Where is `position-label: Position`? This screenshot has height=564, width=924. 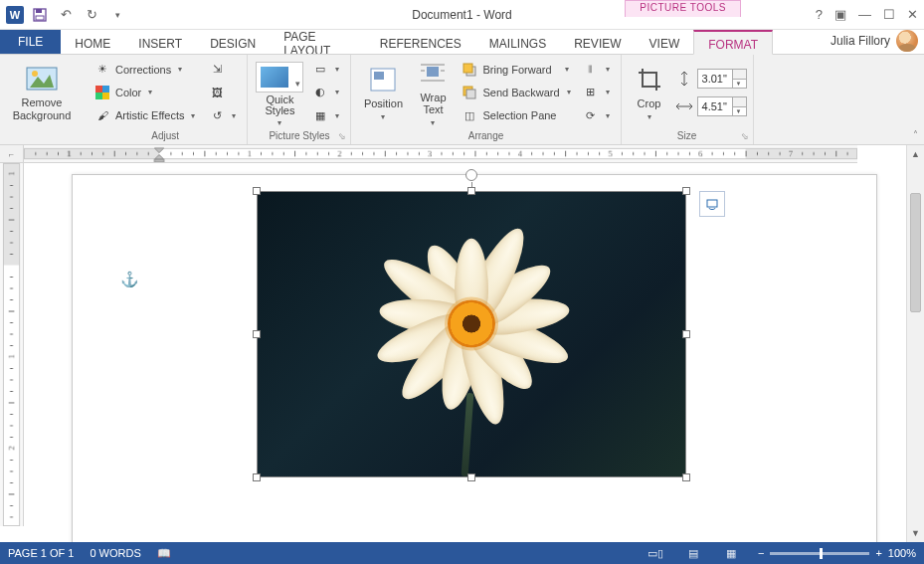
position-label: Position is located at coordinates (384, 103).